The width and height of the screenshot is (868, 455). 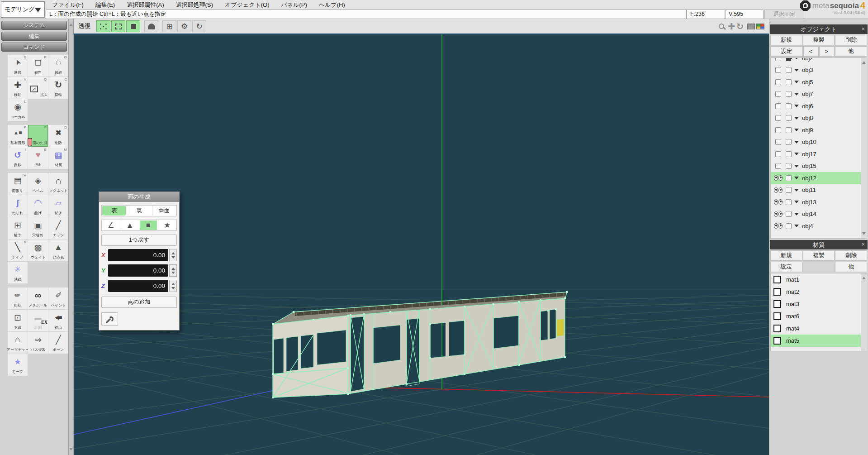 I want to click on menu-item: ファイル(F), so click(x=68, y=5).